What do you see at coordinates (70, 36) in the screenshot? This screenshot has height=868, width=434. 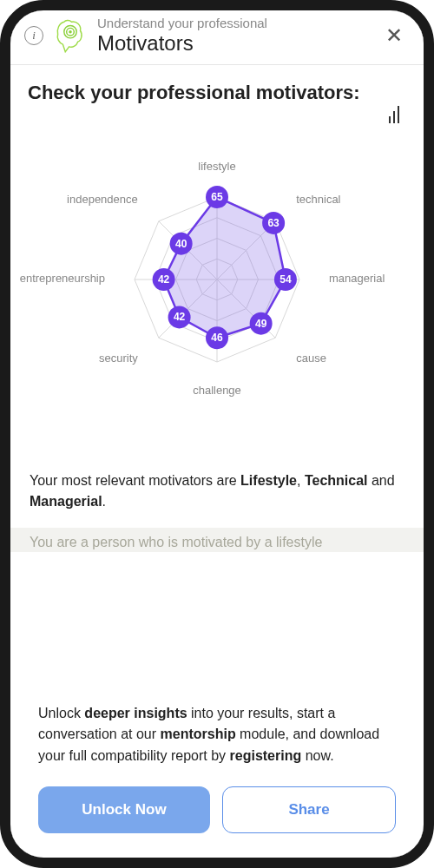 I see `brain-logo-icon` at bounding box center [70, 36].